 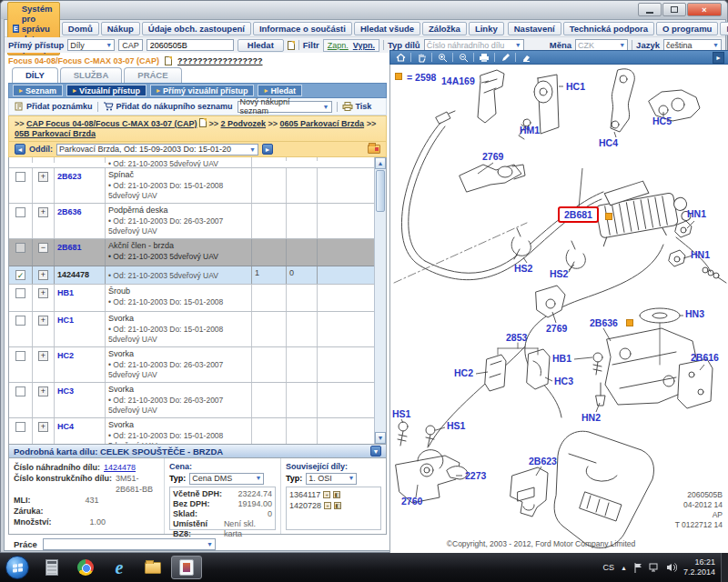 I want to click on callout-HN2: HN2, so click(x=592, y=417).